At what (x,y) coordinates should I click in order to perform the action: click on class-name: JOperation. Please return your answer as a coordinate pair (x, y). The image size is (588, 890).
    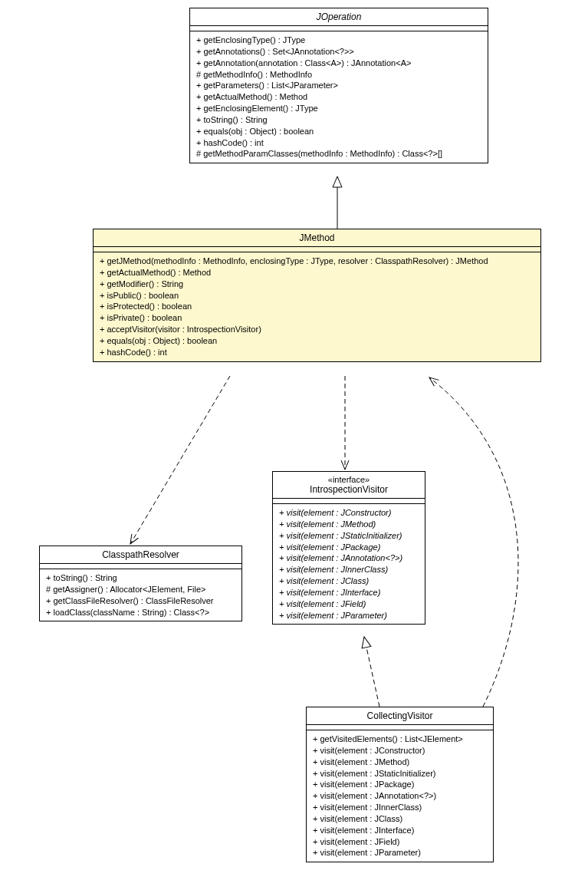
    Looking at the image, I should click on (339, 17).